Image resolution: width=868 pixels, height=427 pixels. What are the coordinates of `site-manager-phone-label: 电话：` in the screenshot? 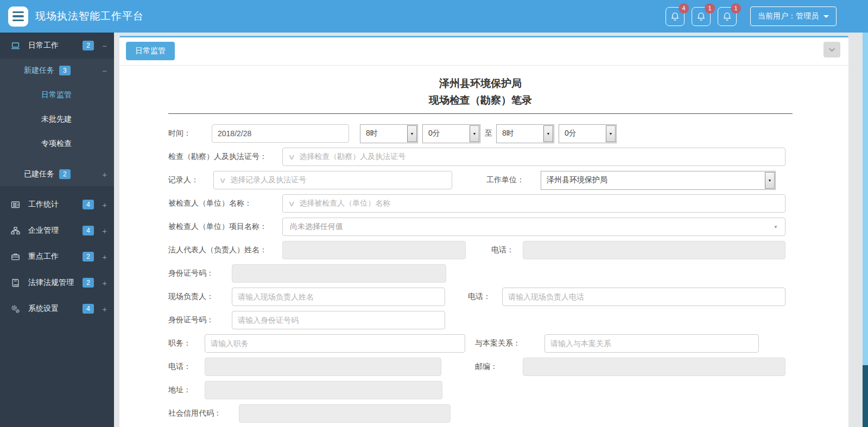 It's located at (481, 297).